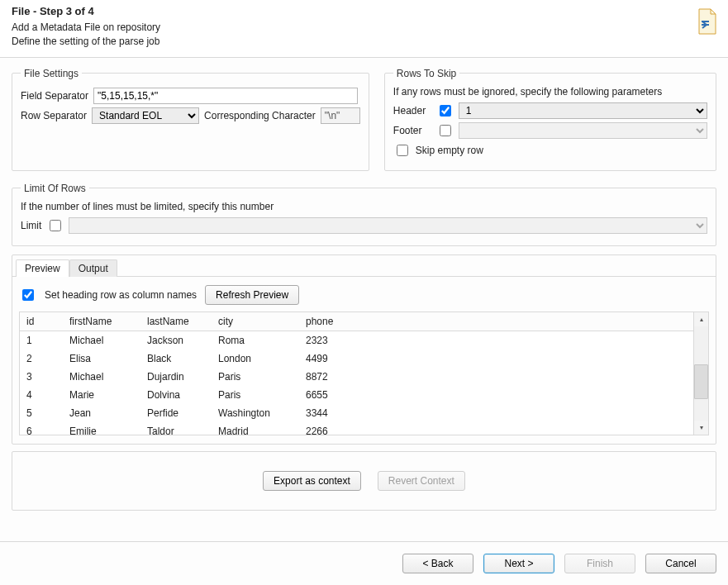 This screenshot has height=585, width=728. Describe the element at coordinates (364, 395) in the screenshot. I see `table-row: 4MarieDolvinaParis6655` at that location.